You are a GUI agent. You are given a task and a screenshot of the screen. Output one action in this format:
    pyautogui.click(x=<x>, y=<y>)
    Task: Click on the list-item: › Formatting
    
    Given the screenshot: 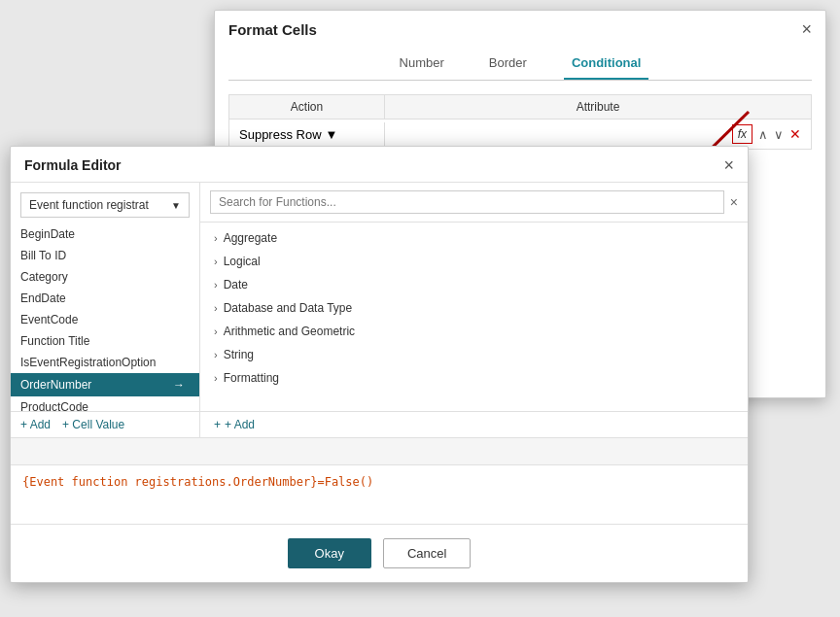 What is the action you would take?
    pyautogui.click(x=474, y=378)
    